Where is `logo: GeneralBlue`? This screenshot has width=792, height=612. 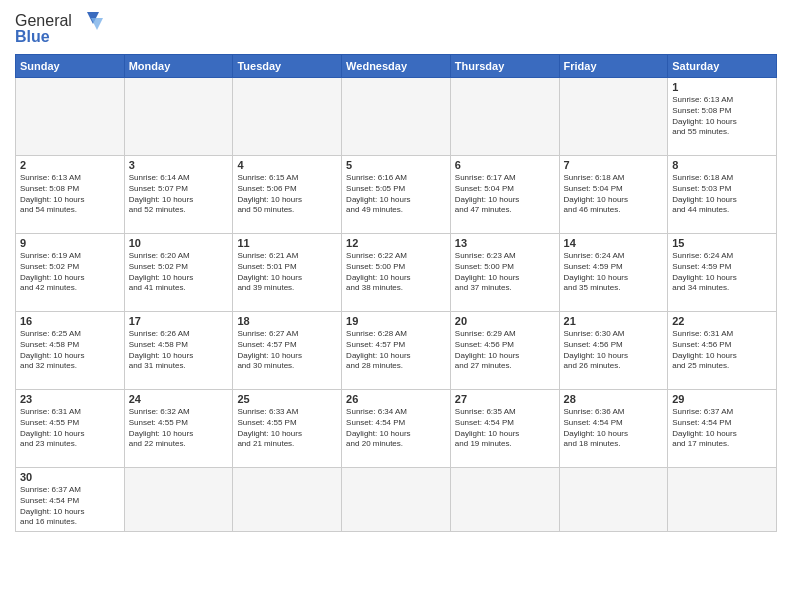 logo: GeneralBlue is located at coordinates (65, 28).